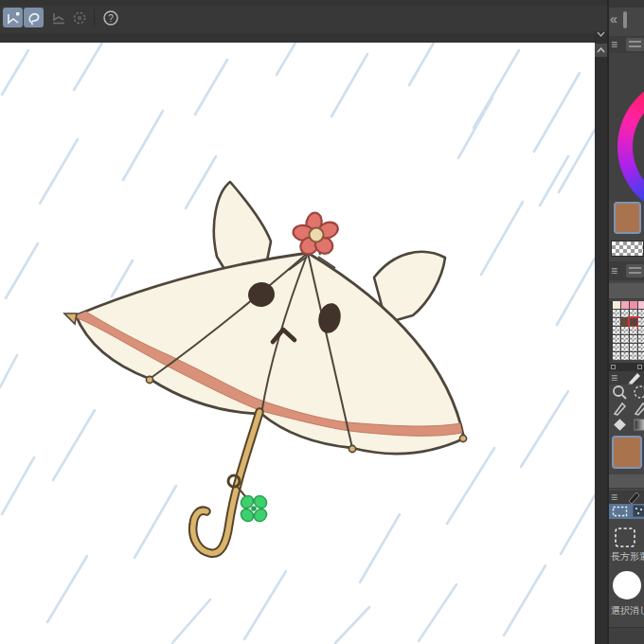 The width and height of the screenshot is (644, 644). Describe the element at coordinates (627, 636) in the screenshot. I see `panel-bottom-strip` at that location.